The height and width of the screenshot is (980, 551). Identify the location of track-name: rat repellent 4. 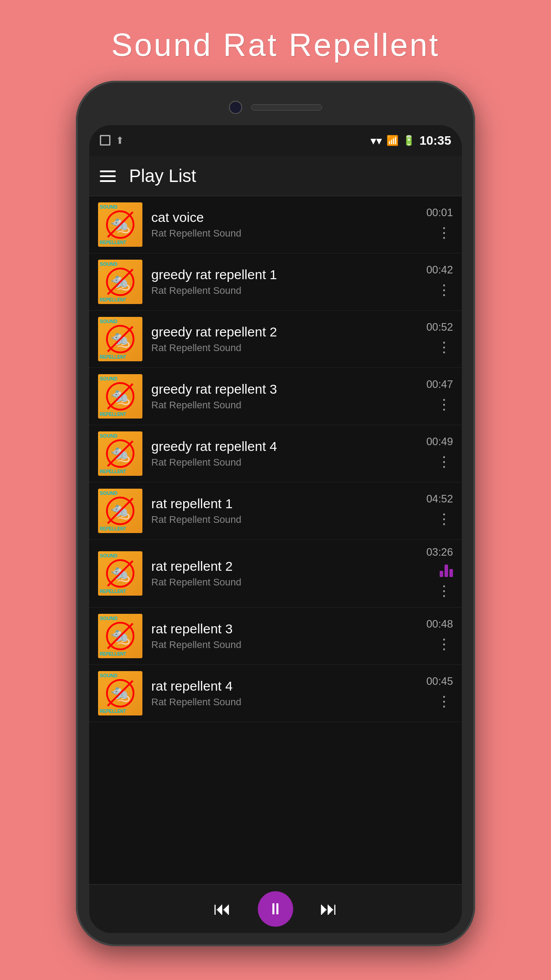
(289, 686).